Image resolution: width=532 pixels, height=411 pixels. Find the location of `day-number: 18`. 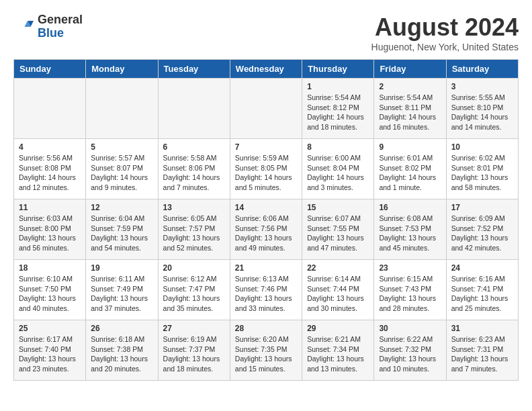

day-number: 18 is located at coordinates (50, 268).